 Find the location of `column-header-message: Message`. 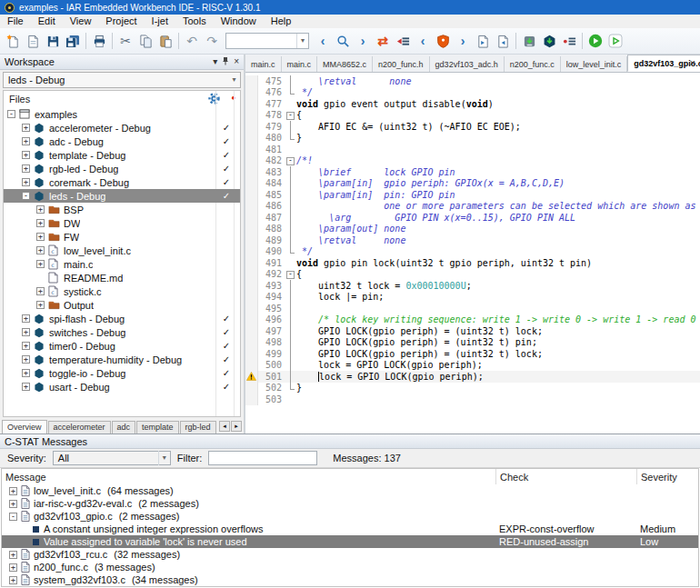

column-header-message: Message is located at coordinates (249, 477).